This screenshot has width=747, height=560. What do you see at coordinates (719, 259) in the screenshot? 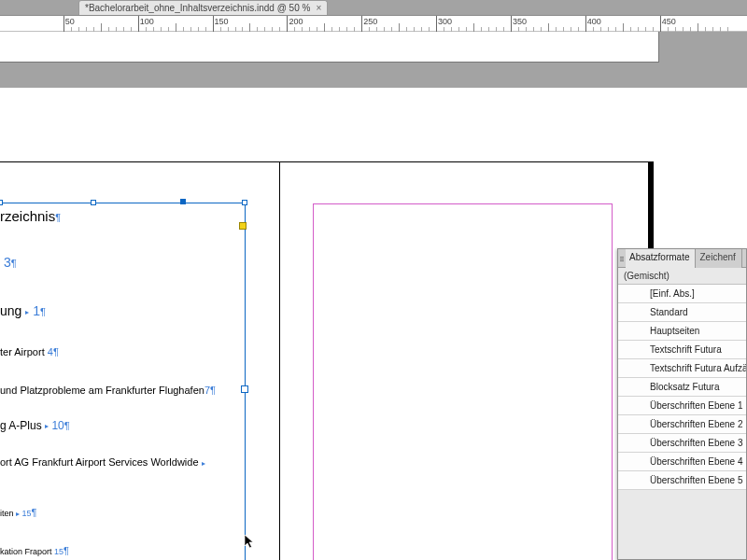
I see `tab-zeichenformate: Zeichenf` at bounding box center [719, 259].